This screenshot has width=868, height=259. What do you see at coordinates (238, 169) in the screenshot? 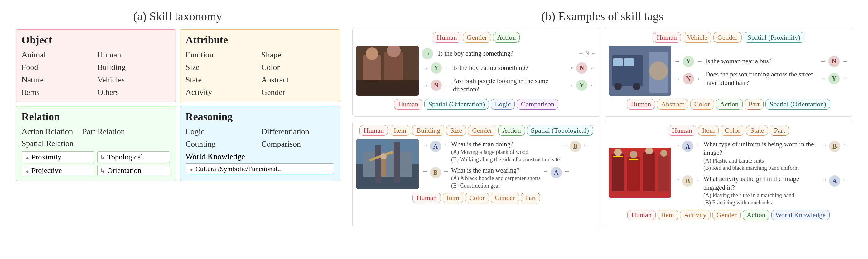
I see `cultural-label: Cultural/Symbolic/Functional..` at bounding box center [238, 169].